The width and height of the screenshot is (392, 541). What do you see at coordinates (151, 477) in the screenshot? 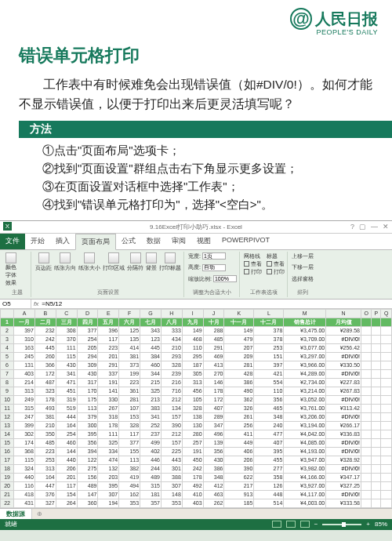
I see `cell: 489` at bounding box center [151, 477].